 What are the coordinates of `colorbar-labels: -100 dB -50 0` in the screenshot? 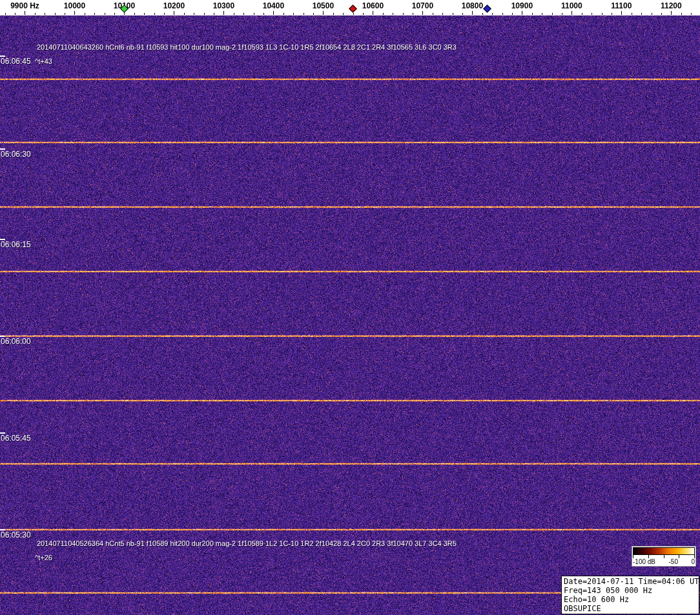 It's located at (664, 561).